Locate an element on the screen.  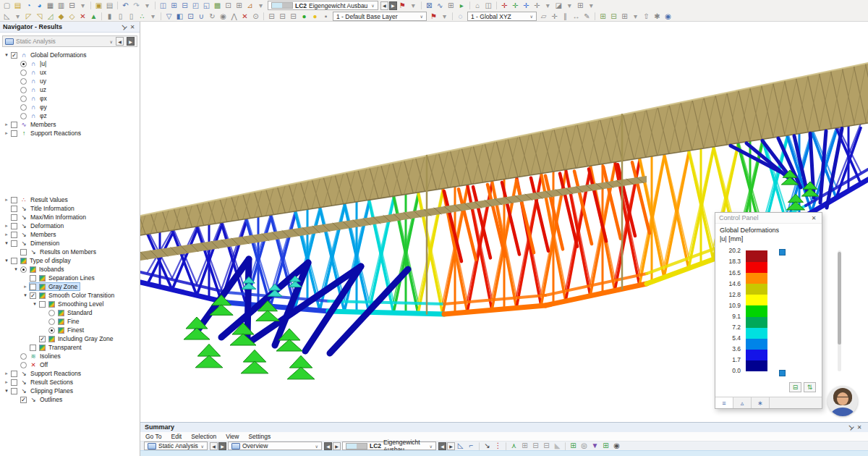
tree-item: Including Gray Zone is located at coordinates (69, 339).